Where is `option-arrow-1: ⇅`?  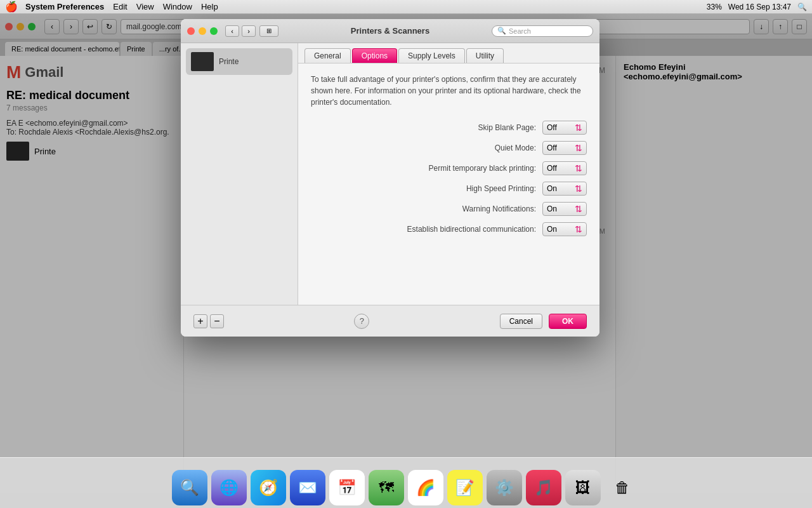
option-arrow-1: ⇅ is located at coordinates (579, 148).